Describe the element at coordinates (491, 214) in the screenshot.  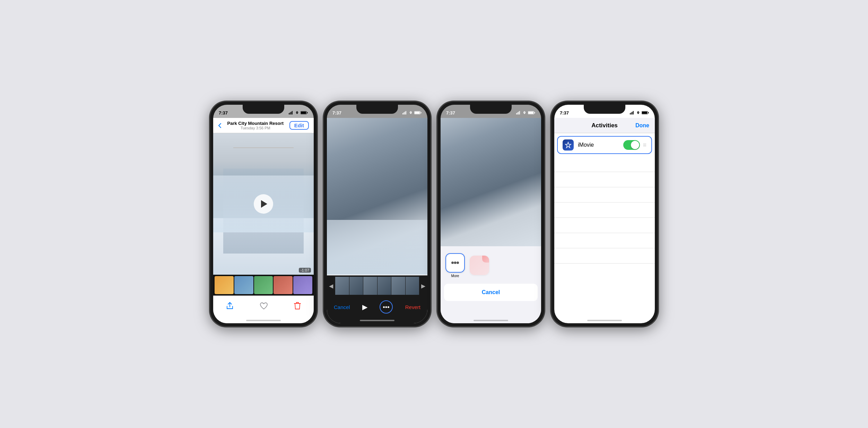
I see `phone-3: 7:37` at that location.